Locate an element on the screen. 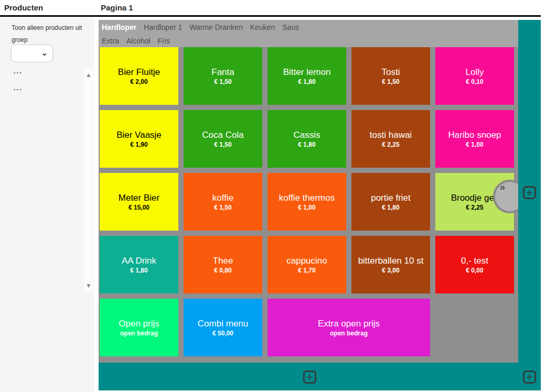 This screenshot has width=546, height=392. product-name: portie friet is located at coordinates (391, 198).